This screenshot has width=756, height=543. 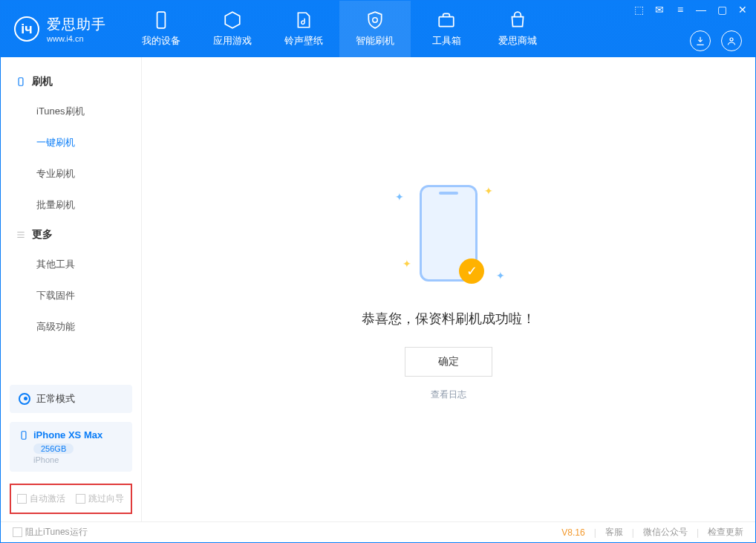 I want to click on header-actions, so click(x=716, y=41).